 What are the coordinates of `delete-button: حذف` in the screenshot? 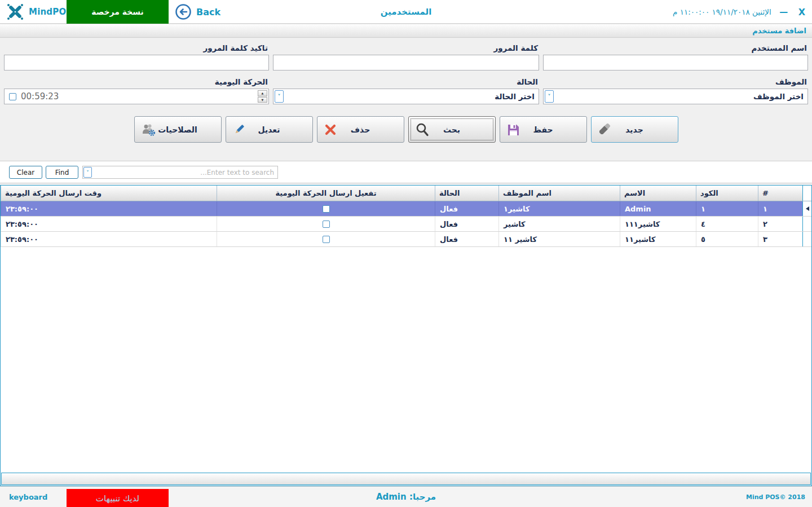 It's located at (361, 130).